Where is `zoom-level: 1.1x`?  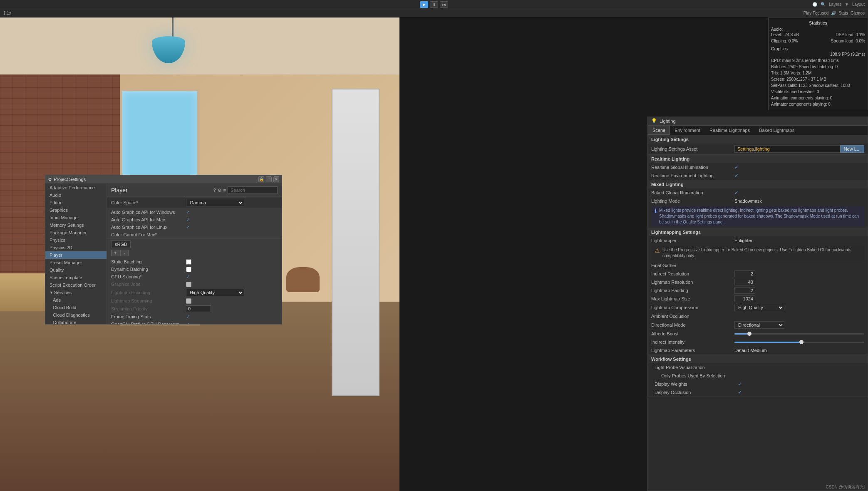 zoom-level: 1.1x is located at coordinates (7, 13).